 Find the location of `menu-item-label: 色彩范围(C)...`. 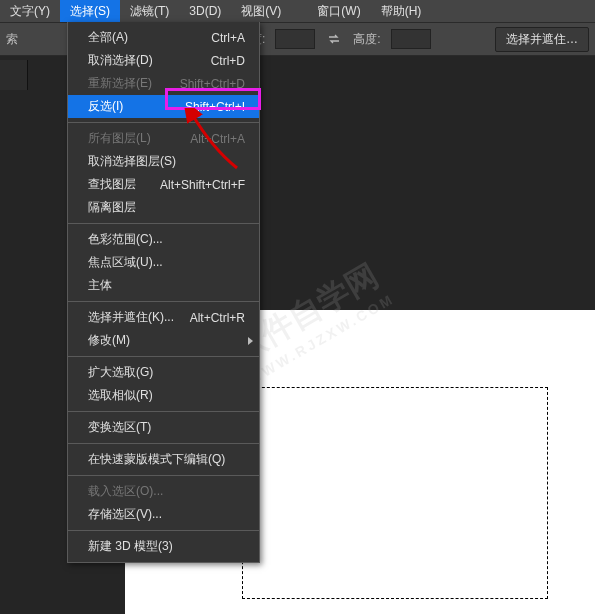

menu-item-label: 色彩范围(C)... is located at coordinates (126, 240).